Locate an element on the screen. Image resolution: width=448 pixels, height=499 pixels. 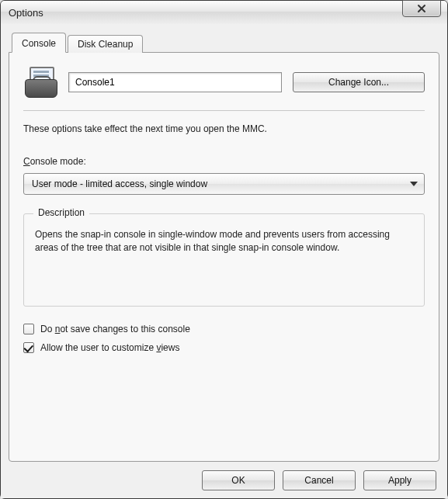
close-icon is located at coordinates (422, 9).